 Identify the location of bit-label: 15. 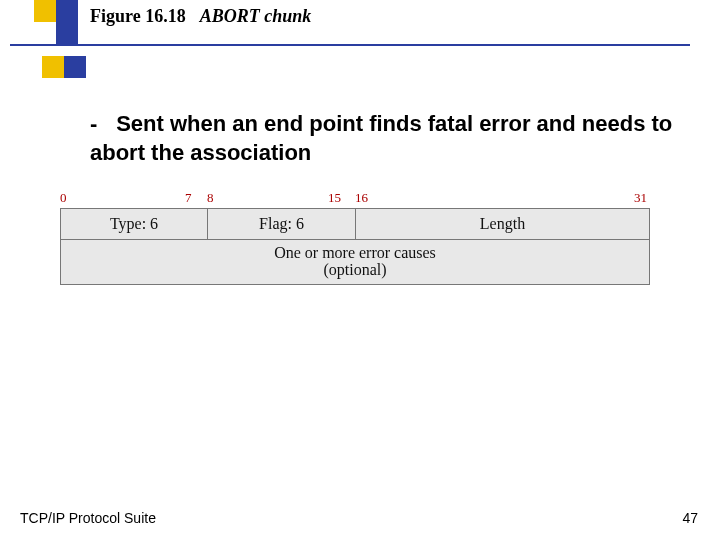
(334, 198).